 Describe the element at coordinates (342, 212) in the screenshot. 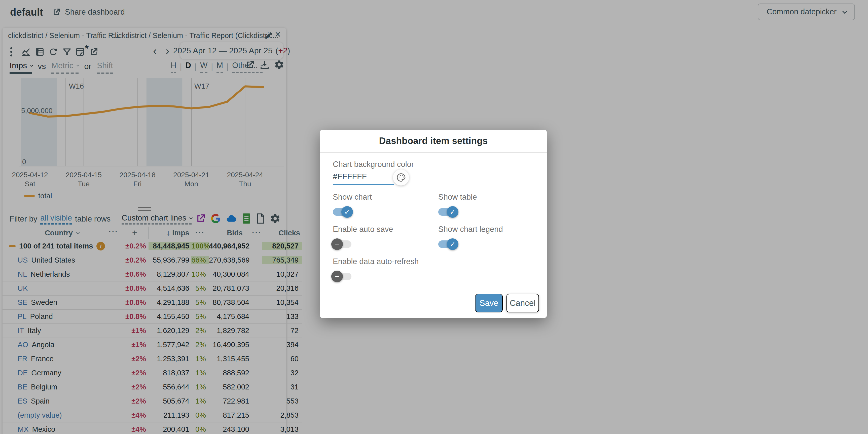

I see `toggle-show-chart: ✓` at that location.